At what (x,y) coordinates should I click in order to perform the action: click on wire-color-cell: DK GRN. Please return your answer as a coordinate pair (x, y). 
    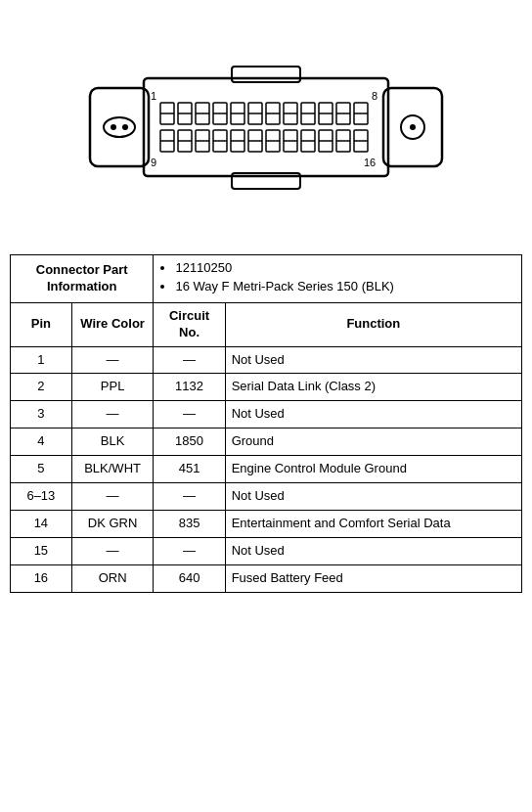
    Looking at the image, I should click on (112, 523).